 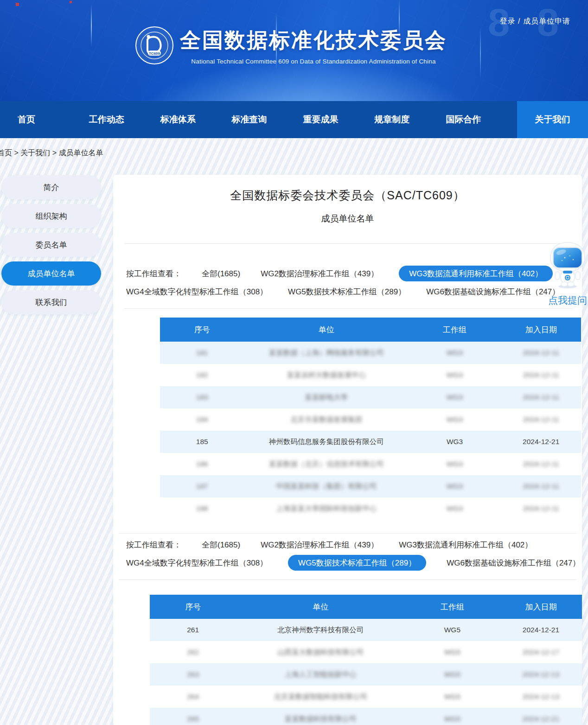 I want to click on table-row: 181 某某数据（上海）网络服务有限公司 WG3 2024-12-11, so click(x=371, y=353).